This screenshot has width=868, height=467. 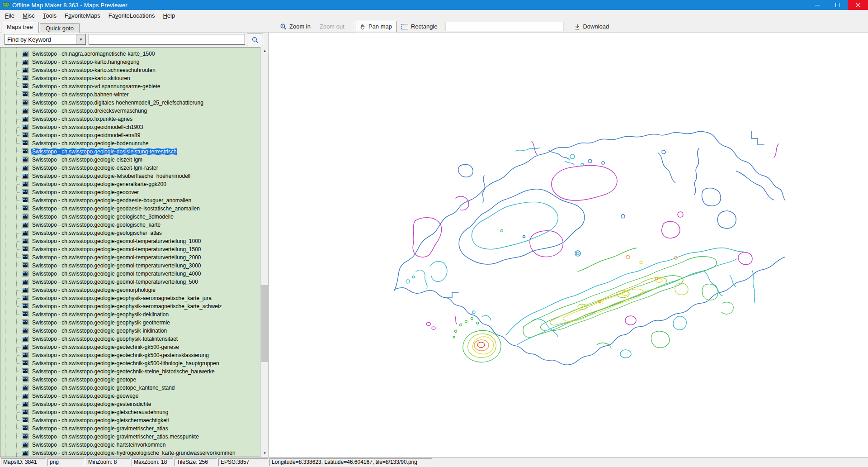 What do you see at coordinates (91, 404) in the screenshot?
I see `tree-row-label: Swisstopo - ch.swisstopo.geologie-gestei…` at bounding box center [91, 404].